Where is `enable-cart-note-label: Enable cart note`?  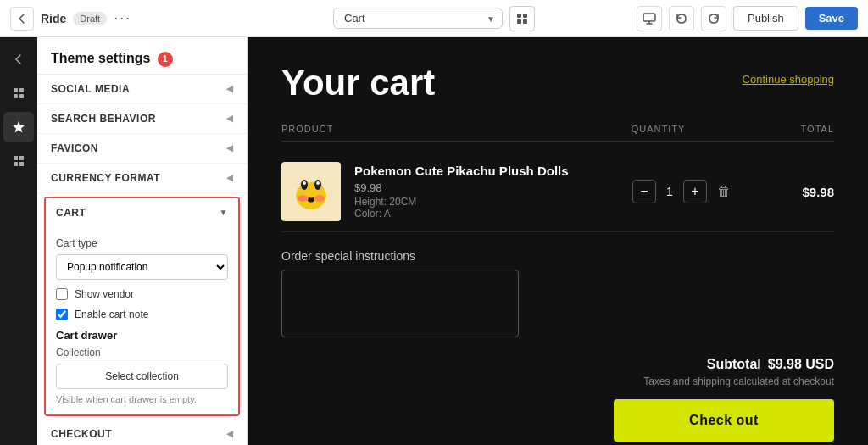 enable-cart-note-label: Enable cart note is located at coordinates (112, 314).